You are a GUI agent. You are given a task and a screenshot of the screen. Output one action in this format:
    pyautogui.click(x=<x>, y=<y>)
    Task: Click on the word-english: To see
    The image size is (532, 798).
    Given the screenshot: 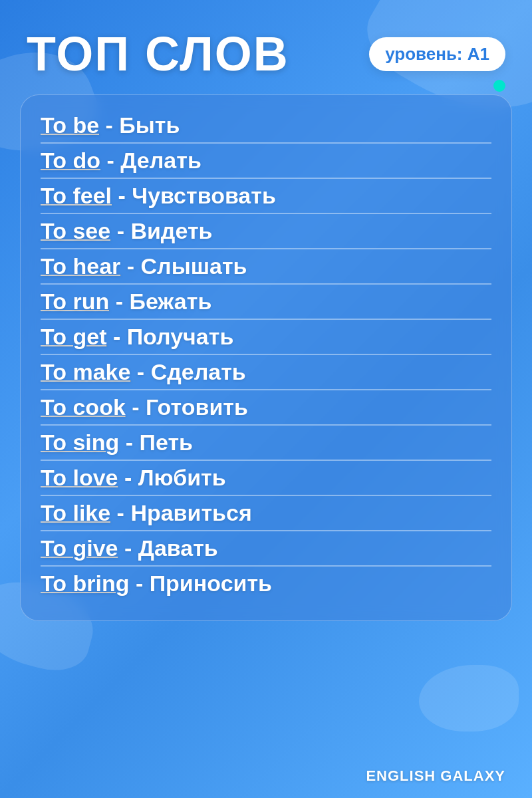 What is the action you would take?
    pyautogui.click(x=76, y=231)
    